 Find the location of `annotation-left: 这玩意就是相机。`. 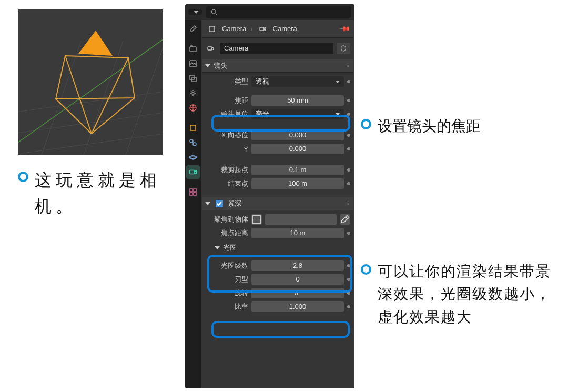

annotation-left: 这玩意就是相机。 is located at coordinates (94, 194).